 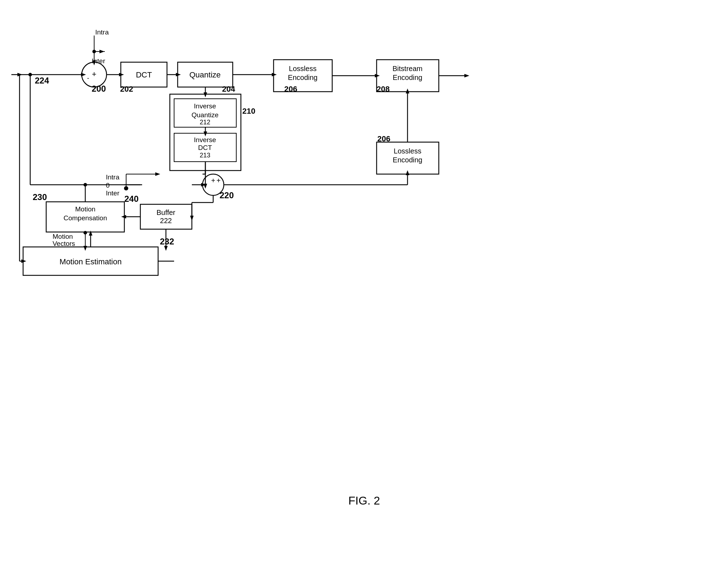 What do you see at coordinates (205, 75) in the screenshot?
I see `quantize-label: Quantize` at bounding box center [205, 75].